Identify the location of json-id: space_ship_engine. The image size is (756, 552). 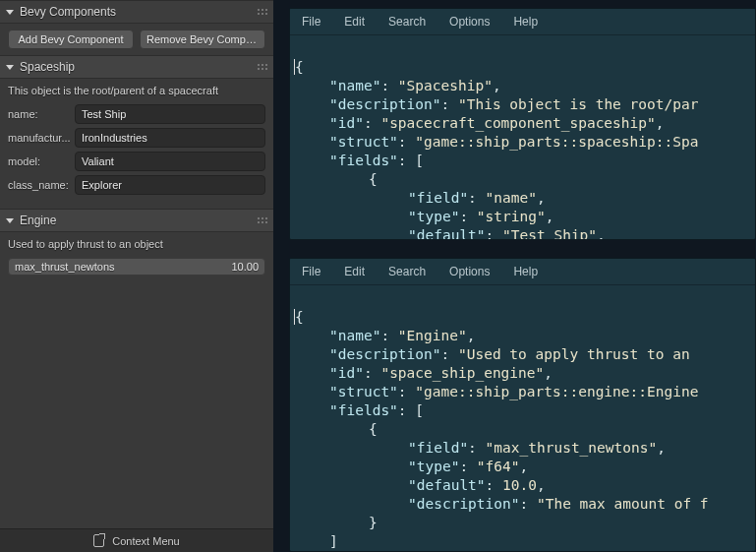
(462, 373).